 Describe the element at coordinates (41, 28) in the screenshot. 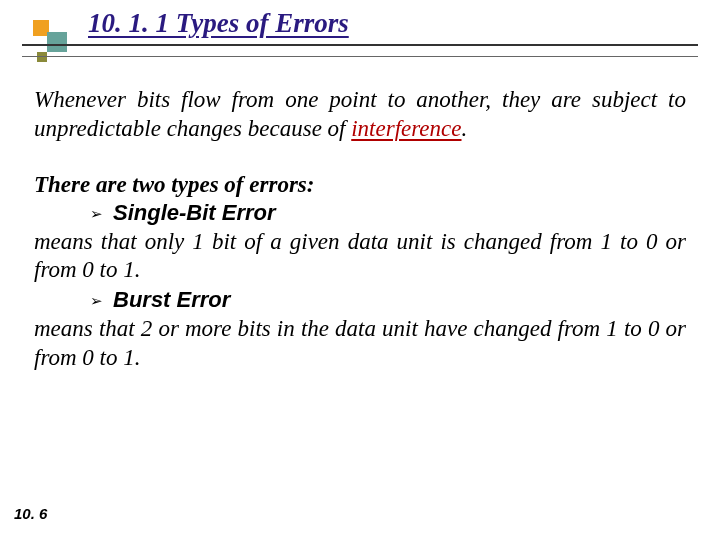

I see `accent-square-orange` at that location.